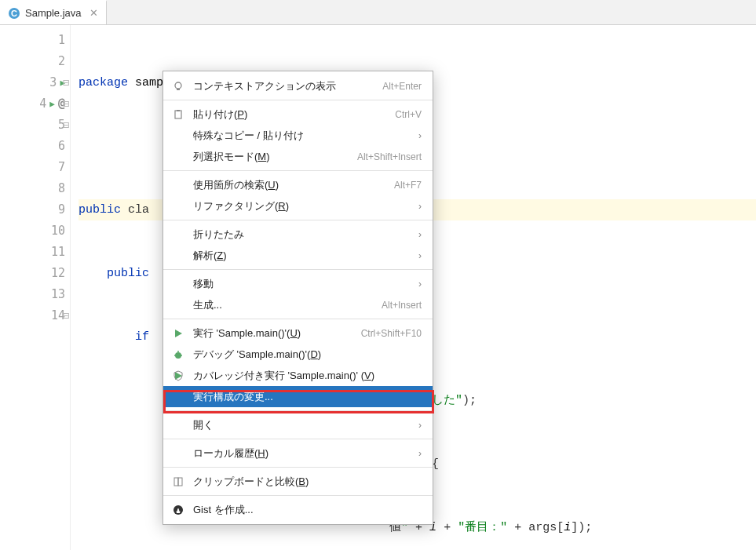  I want to click on menu-compare-clipboard: クリップボードと比較(B), so click(298, 482).